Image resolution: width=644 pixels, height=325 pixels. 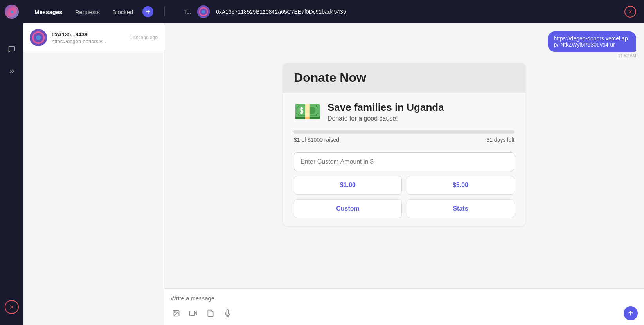 What do you see at coordinates (386, 119) in the screenshot?
I see `campaign-description: Donate for a good cause!` at bounding box center [386, 119].